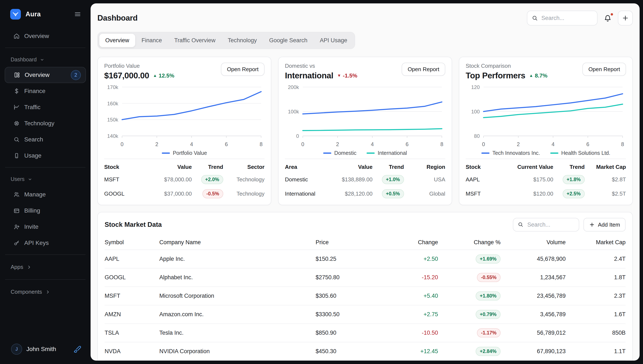 This screenshot has height=364, width=643. I want to click on add-item-label: Add Item, so click(609, 225).